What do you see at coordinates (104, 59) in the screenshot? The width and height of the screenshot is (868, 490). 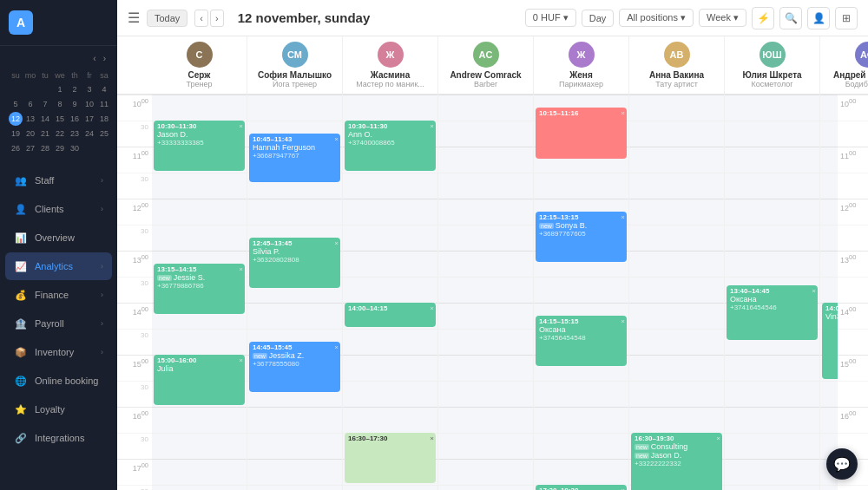 I see `month-next: ›` at bounding box center [104, 59].